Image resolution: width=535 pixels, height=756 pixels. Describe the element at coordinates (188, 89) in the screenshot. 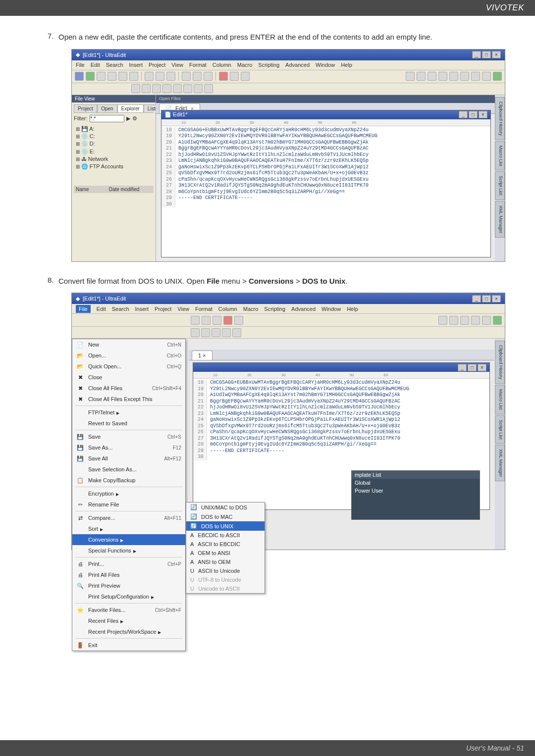

I see `tool2-f-icon` at that location.